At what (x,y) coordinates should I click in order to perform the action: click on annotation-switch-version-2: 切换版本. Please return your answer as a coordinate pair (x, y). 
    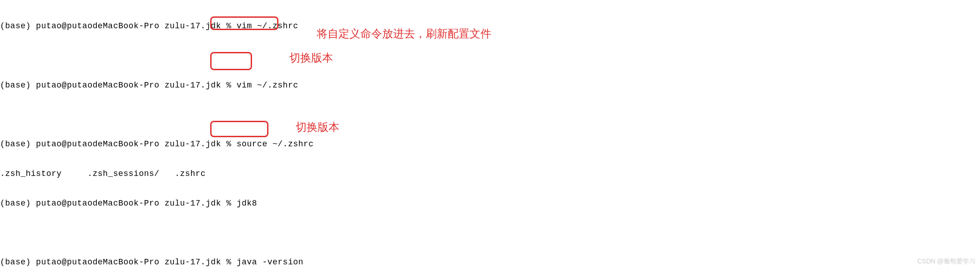
    Looking at the image, I should click on (318, 128).